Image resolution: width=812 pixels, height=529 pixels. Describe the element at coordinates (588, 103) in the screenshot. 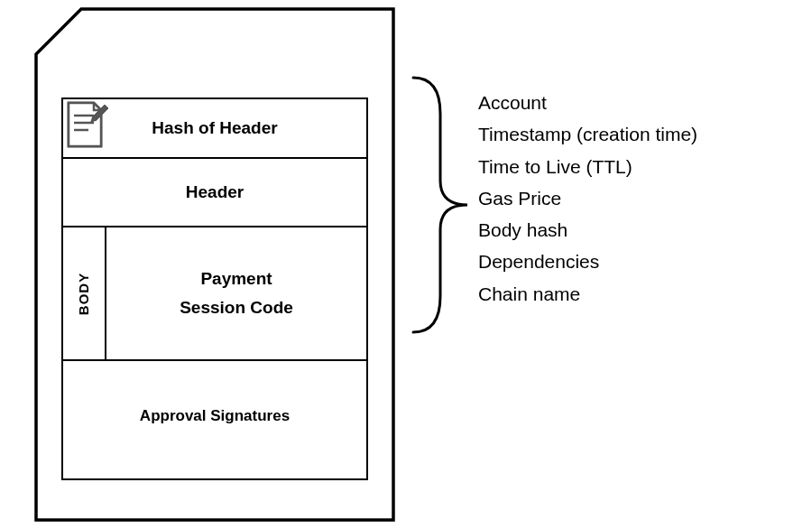

I see `header-field: Account` at that location.